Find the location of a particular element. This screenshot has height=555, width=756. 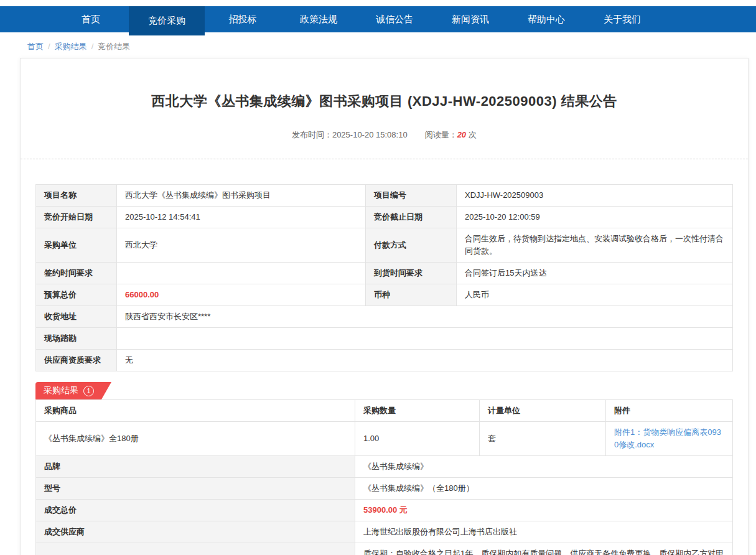

nav-item-bidding-purchase: 竞价采购 is located at coordinates (167, 21).